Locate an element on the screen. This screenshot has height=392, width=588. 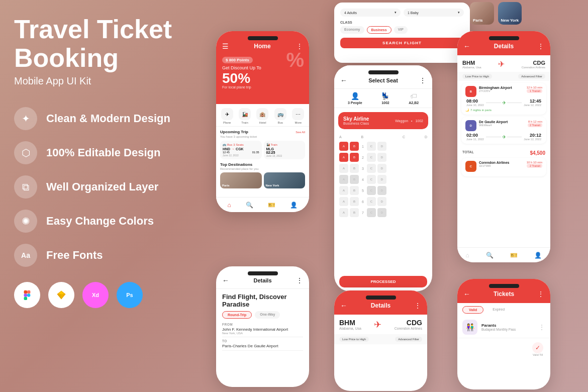
profile3-nav-icon: 👤 is located at coordinates (538, 255).